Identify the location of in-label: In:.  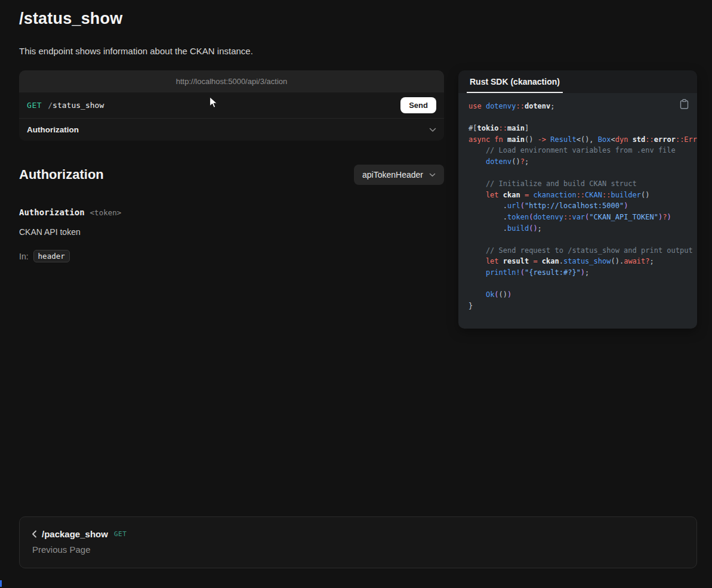
(24, 256).